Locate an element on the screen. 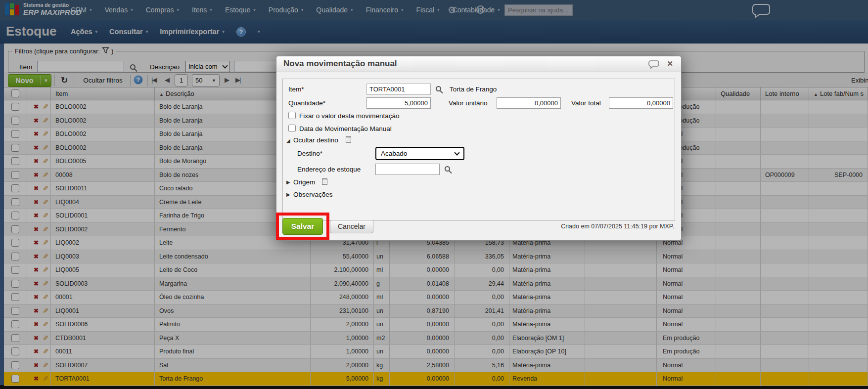  data-movimentacao-checkbox is located at coordinates (292, 129).